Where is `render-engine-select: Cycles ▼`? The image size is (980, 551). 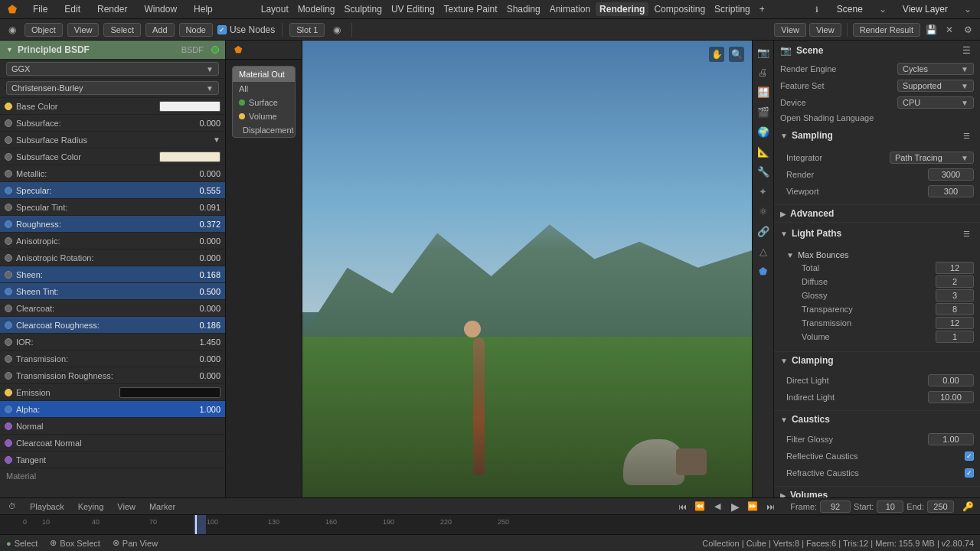 render-engine-select: Cycles ▼ is located at coordinates (936, 69).